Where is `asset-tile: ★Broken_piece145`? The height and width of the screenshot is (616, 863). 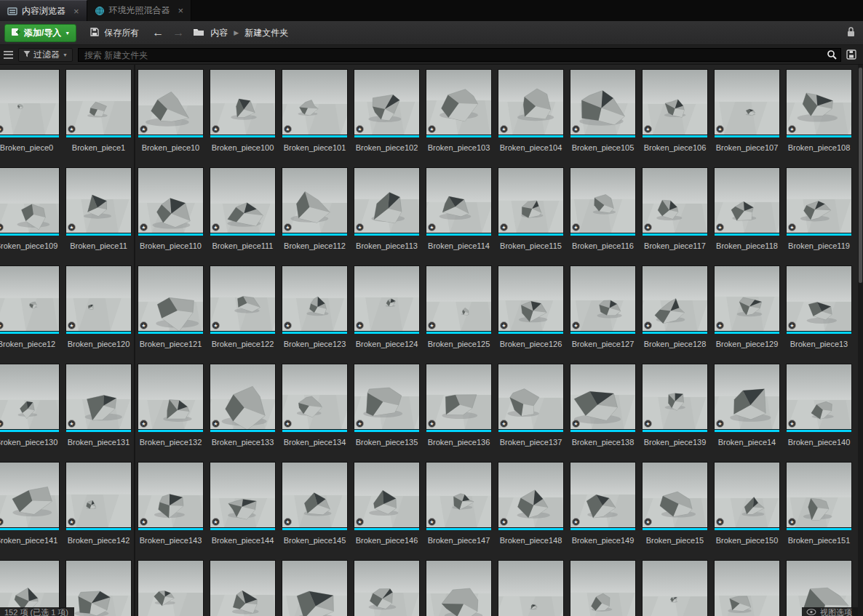
asset-tile: ★Broken_piece145 is located at coordinates (314, 512).